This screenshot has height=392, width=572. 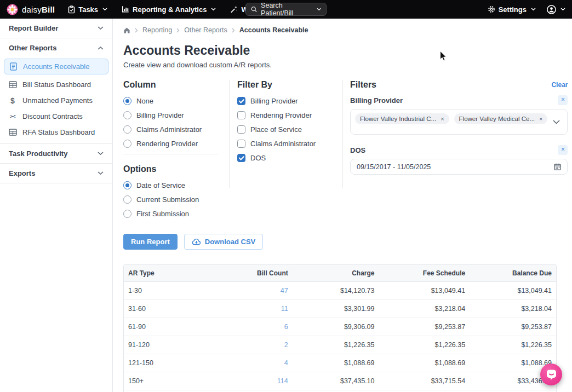 I want to click on chat-bubble-icon, so click(x=551, y=374).